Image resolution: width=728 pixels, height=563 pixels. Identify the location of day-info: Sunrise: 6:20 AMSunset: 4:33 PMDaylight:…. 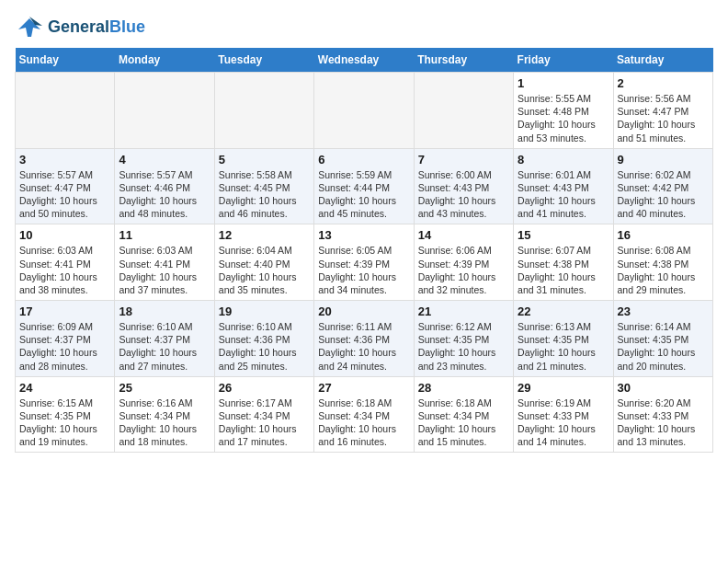
(664, 423).